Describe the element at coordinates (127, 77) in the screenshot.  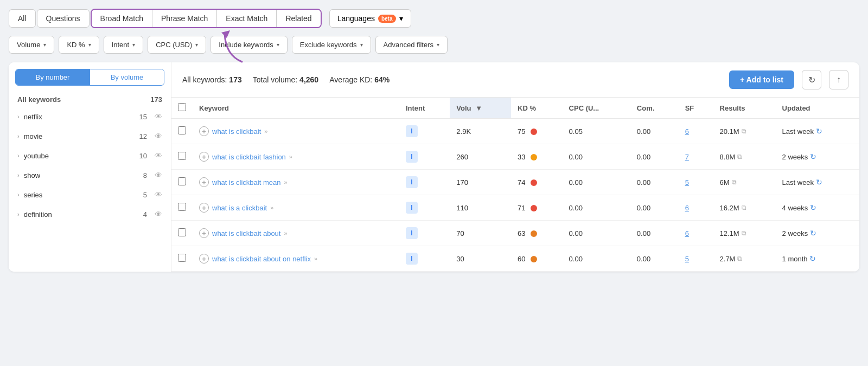
I see `sort-by-volume-button: By volume` at that location.